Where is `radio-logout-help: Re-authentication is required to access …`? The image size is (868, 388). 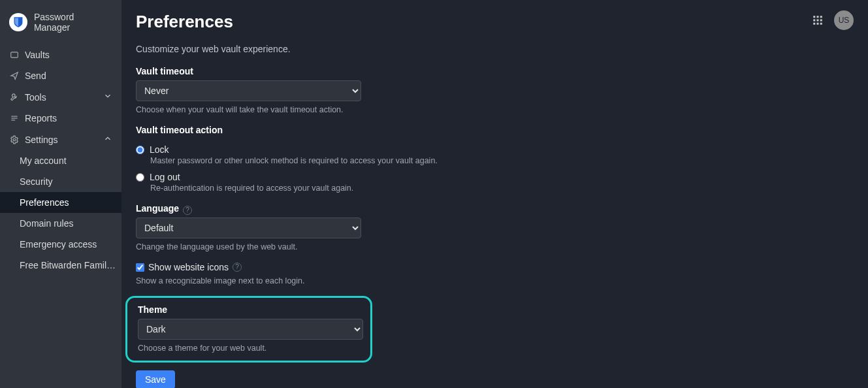 radio-logout-help: Re-authentication is required to access … is located at coordinates (326, 188).